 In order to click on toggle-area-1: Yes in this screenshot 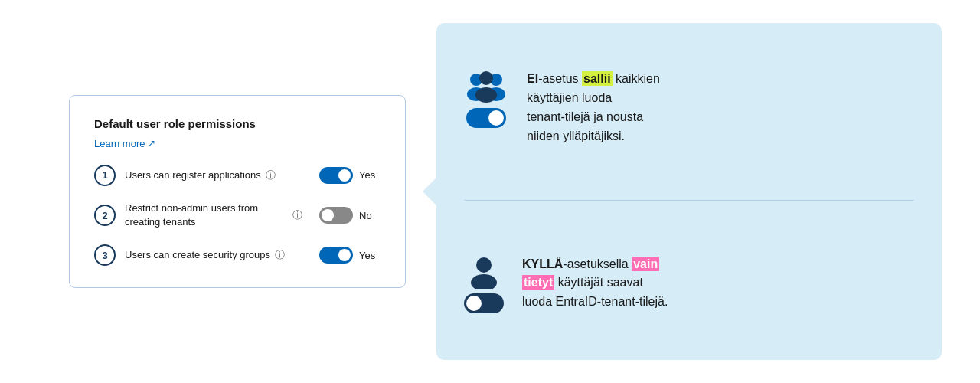, I will do `click(346, 175)`.